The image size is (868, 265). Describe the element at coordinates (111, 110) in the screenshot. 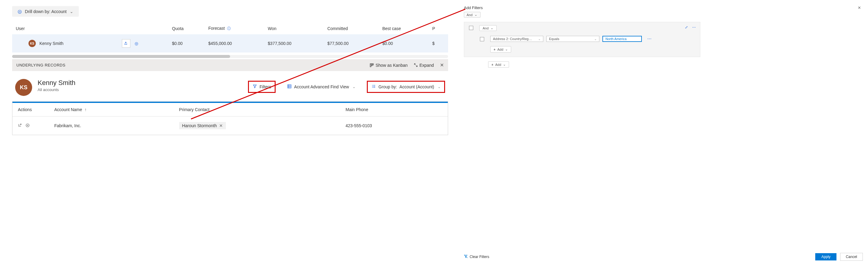

I see `col-account-name: Account Name ↑` at that location.